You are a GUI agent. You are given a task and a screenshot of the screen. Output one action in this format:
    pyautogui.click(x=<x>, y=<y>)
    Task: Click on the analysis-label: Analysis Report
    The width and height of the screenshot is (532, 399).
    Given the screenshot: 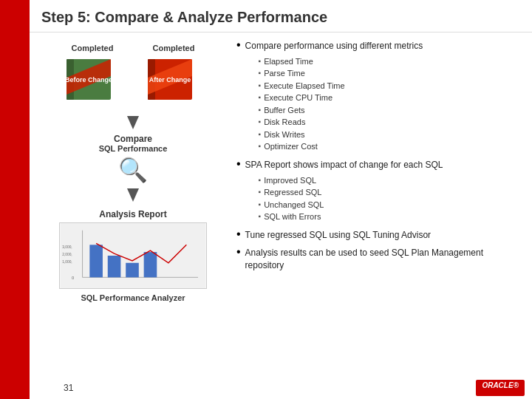 What is the action you would take?
    pyautogui.click(x=133, y=214)
    